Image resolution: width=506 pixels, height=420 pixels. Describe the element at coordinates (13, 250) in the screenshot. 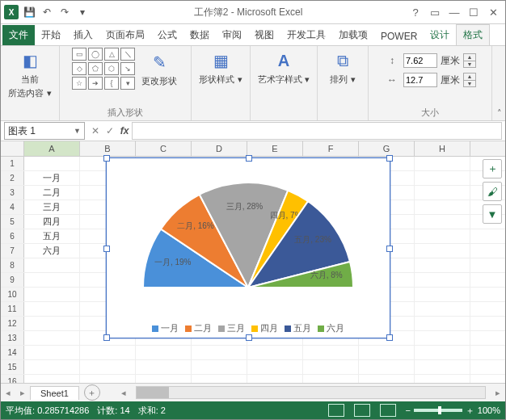

I see `row-header: 7` at that location.